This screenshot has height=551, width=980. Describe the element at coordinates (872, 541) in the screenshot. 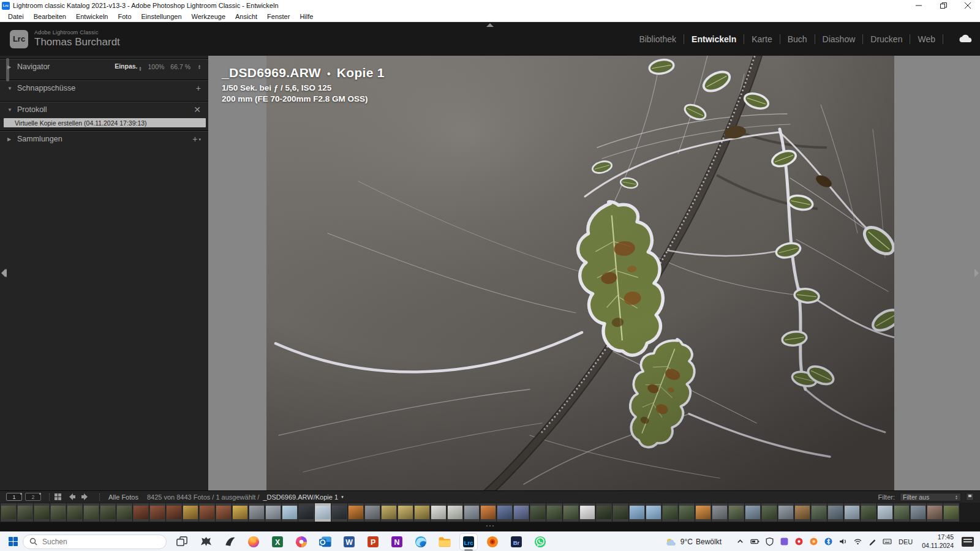

I see `pen-icon` at that location.